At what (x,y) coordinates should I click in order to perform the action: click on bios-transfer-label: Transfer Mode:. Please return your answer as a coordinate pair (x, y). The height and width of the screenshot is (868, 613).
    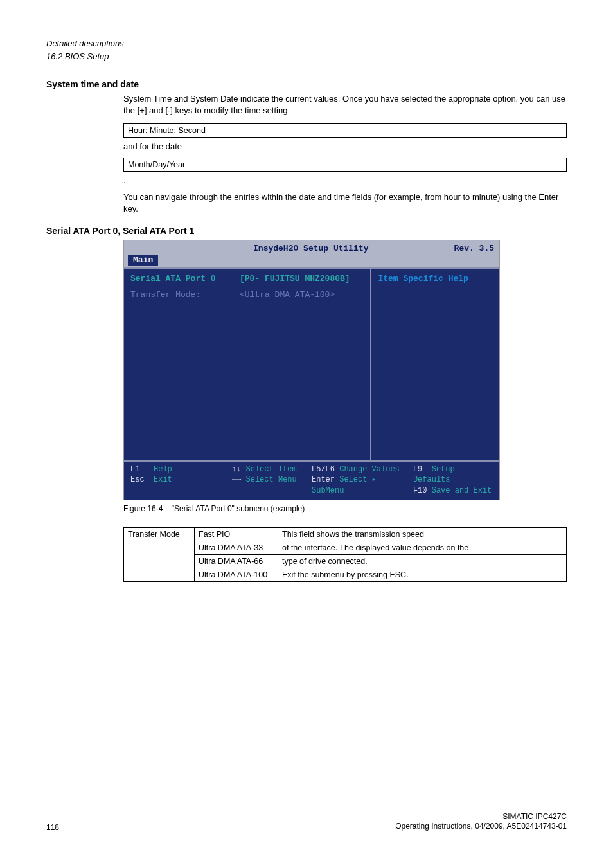
    Looking at the image, I should click on (185, 294).